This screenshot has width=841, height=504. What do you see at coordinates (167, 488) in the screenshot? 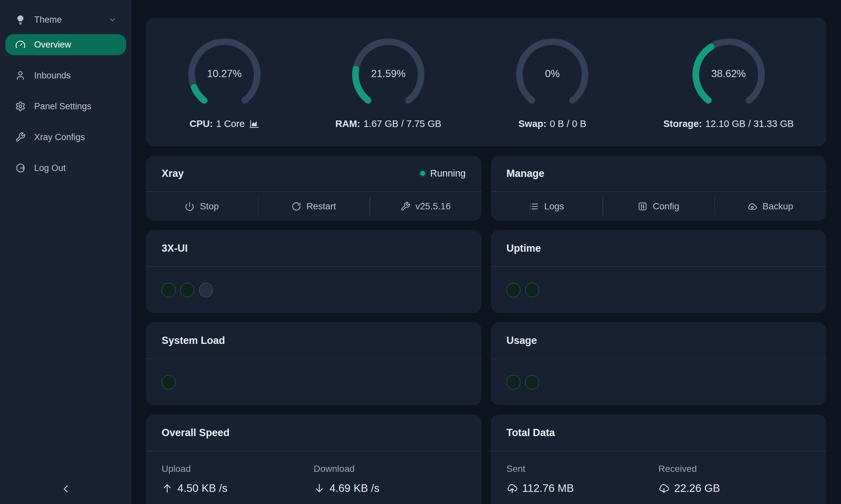
I see `arrow-up-icon` at bounding box center [167, 488].